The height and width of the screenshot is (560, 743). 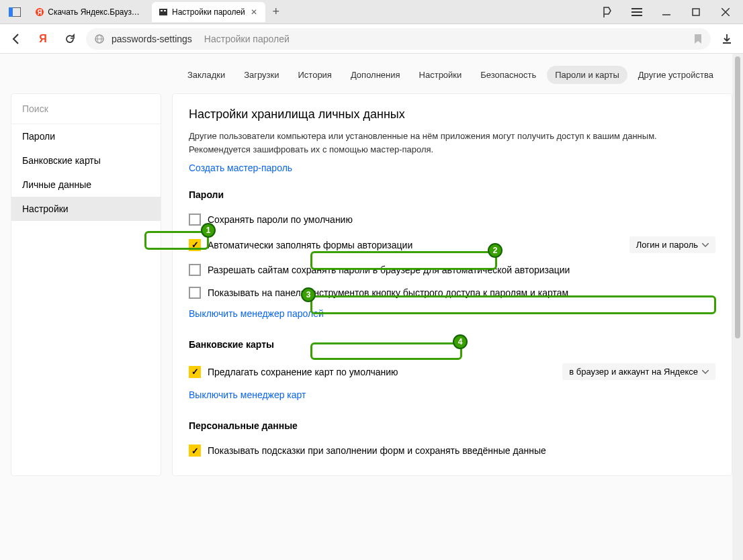 I want to click on option-offer-save-cards: Предлагать сохранение карт по умолчанию …, so click(x=452, y=372).